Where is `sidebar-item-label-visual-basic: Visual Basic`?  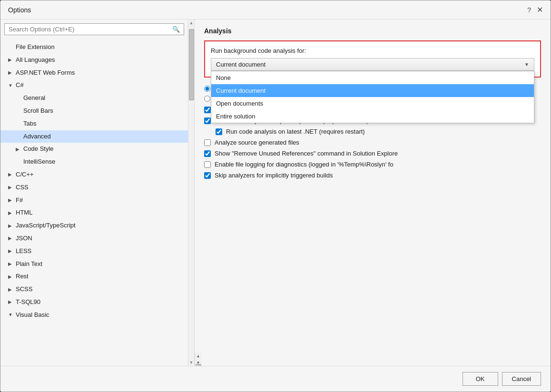
sidebar-item-label-visual-basic: Visual Basic is located at coordinates (32, 315).